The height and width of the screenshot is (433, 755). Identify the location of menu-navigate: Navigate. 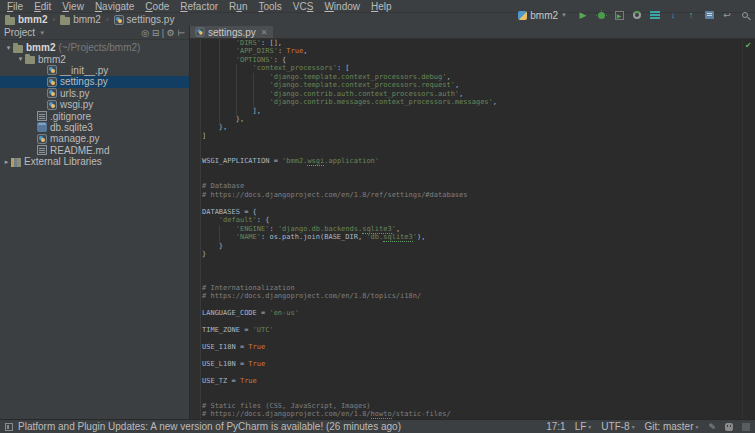
(114, 6).